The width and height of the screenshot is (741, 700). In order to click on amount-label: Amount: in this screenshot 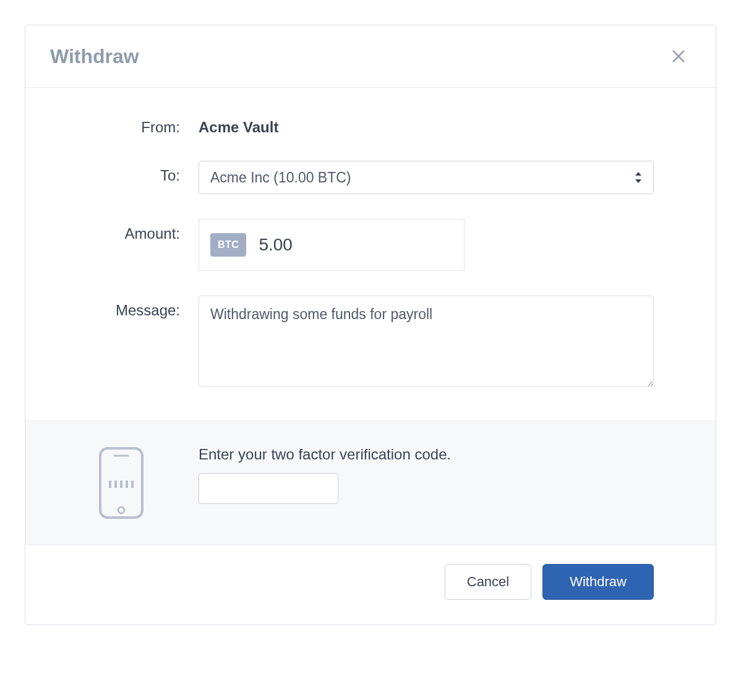, I will do `click(131, 231)`.